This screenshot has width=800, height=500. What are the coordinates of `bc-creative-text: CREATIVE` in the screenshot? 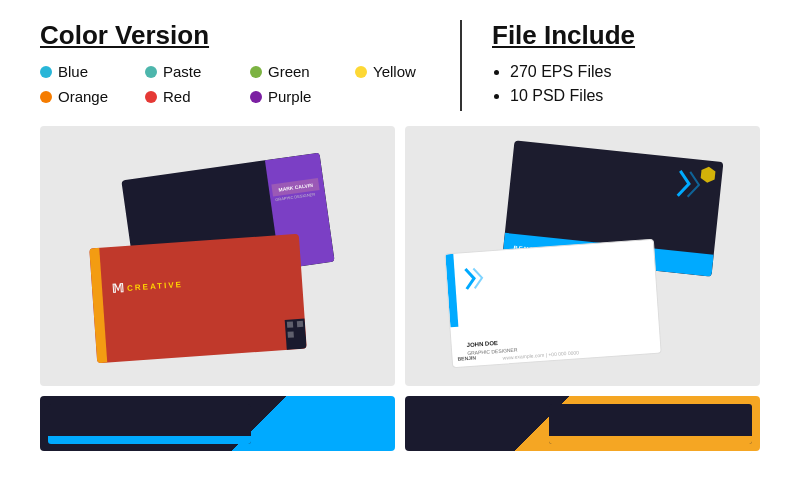 It's located at (154, 286).